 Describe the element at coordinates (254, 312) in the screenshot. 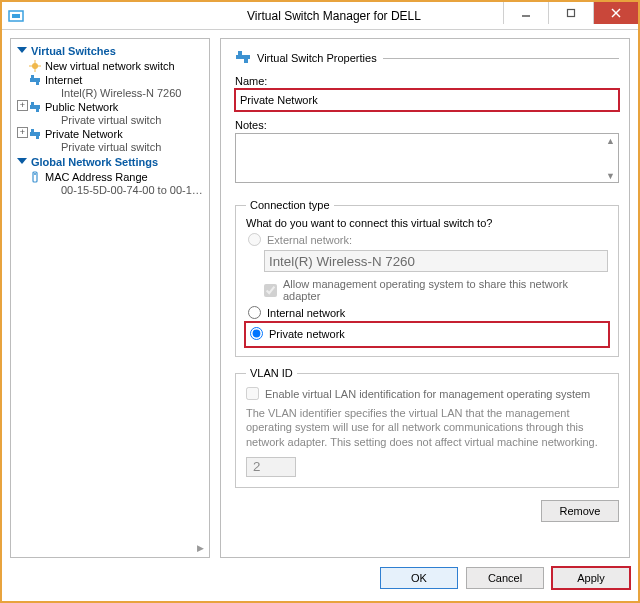

I see `radio-internal` at that location.